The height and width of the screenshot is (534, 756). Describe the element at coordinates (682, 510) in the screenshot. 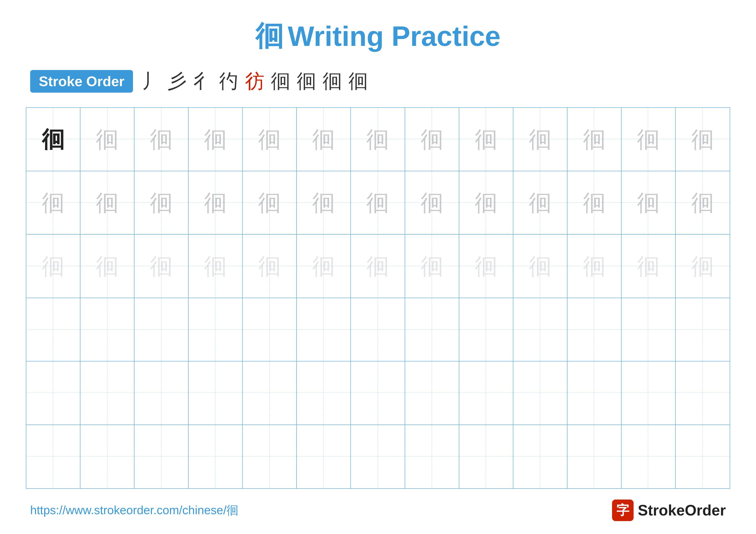

I see `strokeorder-logo-text: StrokeOrder` at that location.